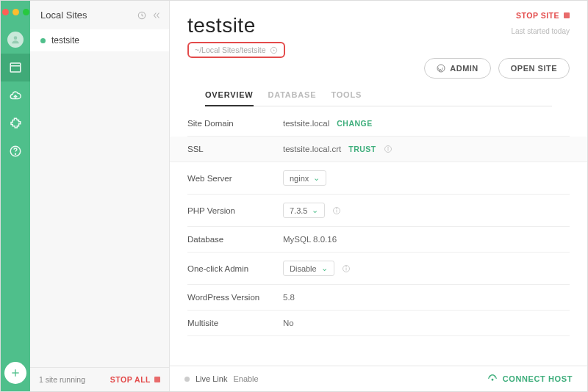  I want to click on sidebar-header: Local Sites, so click(100, 15).